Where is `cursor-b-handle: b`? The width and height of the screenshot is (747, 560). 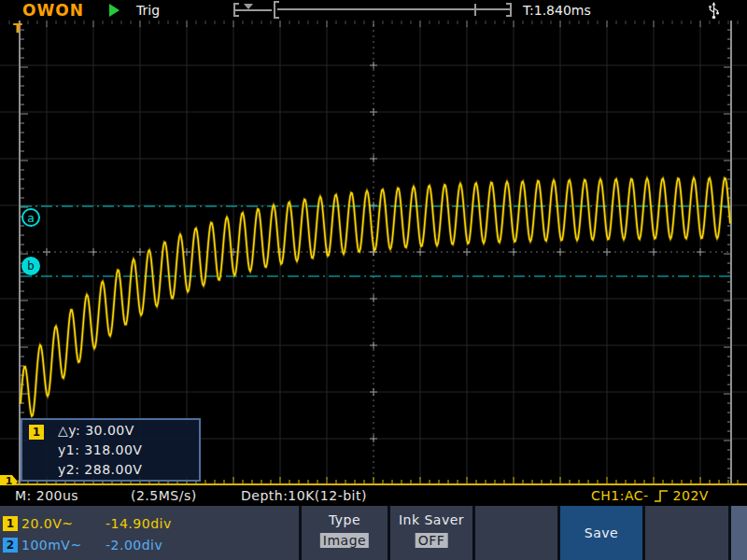 cursor-b-handle: b is located at coordinates (31, 266).